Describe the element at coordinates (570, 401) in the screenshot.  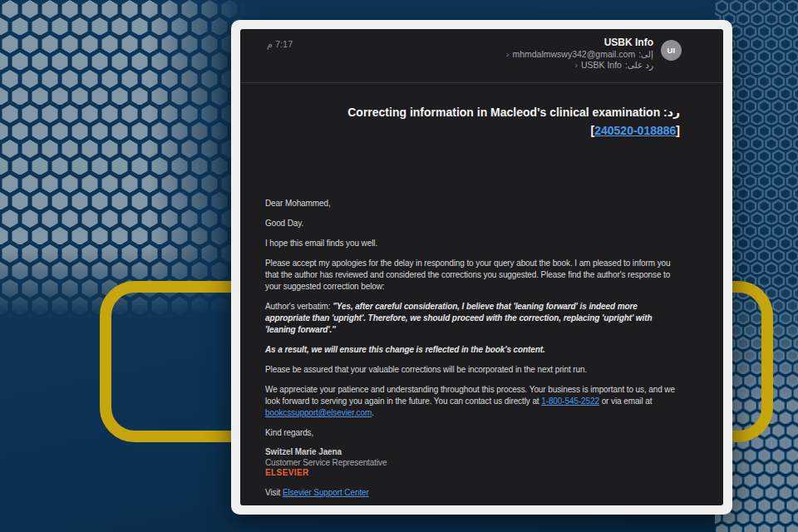
I see `phone-link: 1-800-545-2522` at that location.